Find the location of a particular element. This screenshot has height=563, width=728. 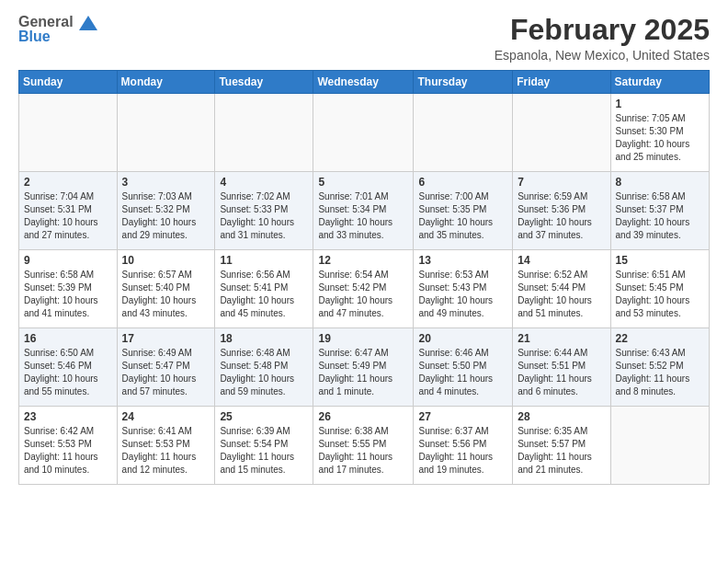

day-number: 22 is located at coordinates (660, 339).